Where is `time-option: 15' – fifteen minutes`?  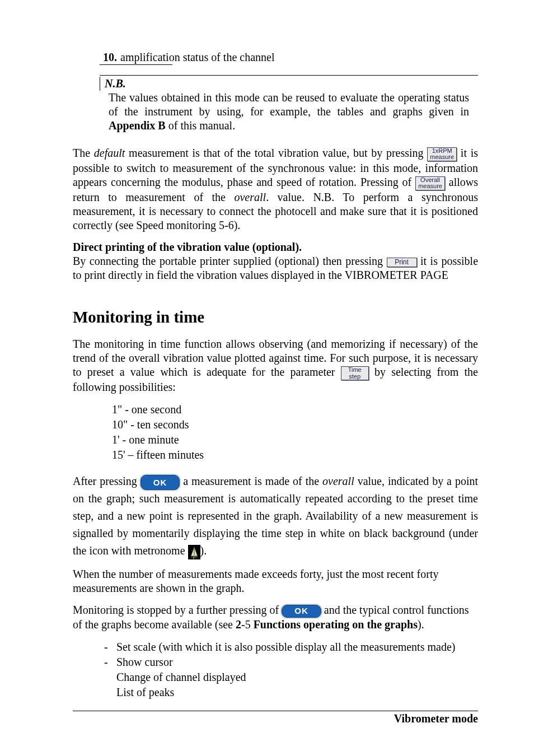 time-option: 15' – fifteen minutes is located at coordinates (295, 455).